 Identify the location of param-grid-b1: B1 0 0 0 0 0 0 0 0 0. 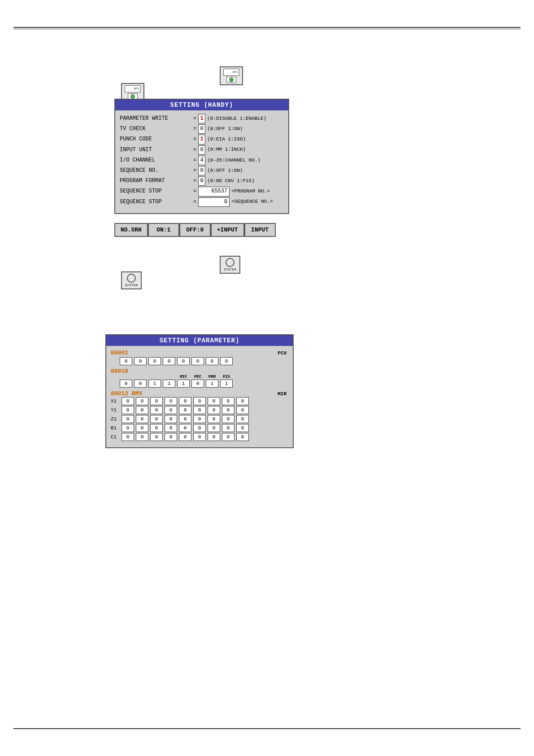
(200, 428).